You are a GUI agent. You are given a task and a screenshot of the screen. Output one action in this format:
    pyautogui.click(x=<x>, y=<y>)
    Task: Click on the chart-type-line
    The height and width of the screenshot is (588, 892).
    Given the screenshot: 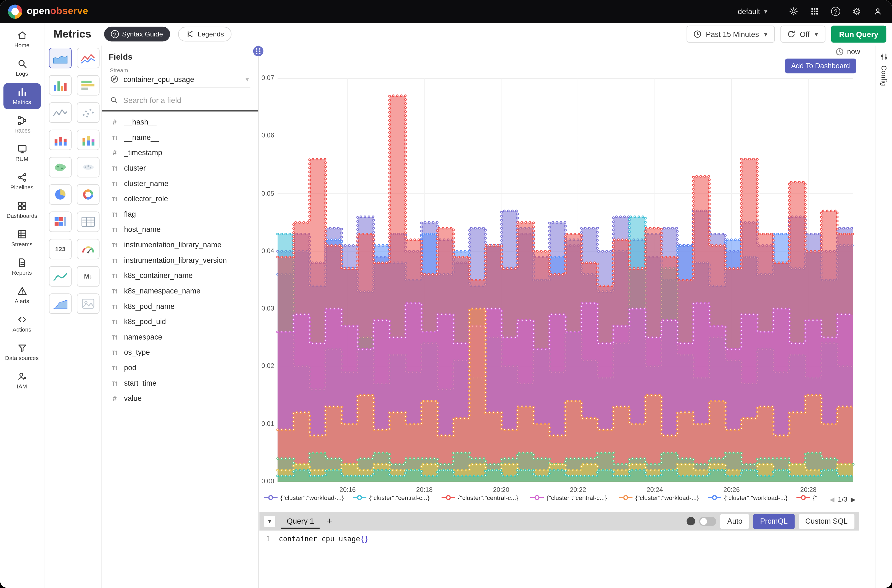 What is the action you would take?
    pyautogui.click(x=88, y=58)
    